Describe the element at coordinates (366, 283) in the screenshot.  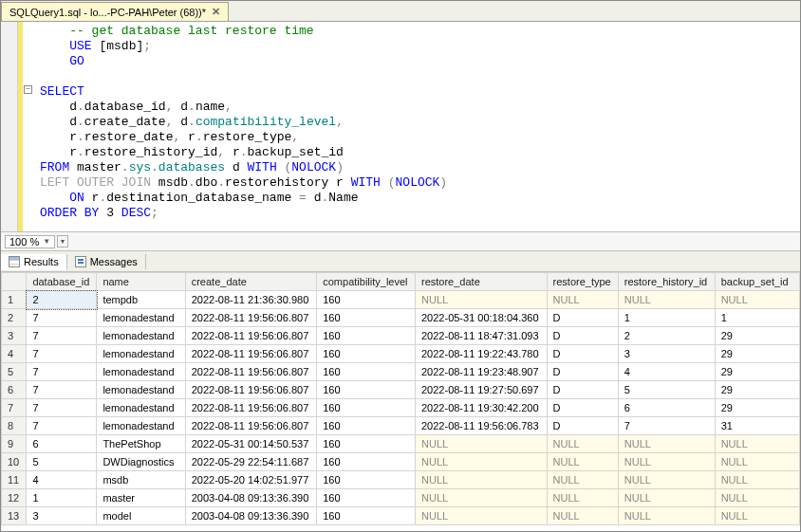
I see `col-compatibility: compatibility_level` at that location.